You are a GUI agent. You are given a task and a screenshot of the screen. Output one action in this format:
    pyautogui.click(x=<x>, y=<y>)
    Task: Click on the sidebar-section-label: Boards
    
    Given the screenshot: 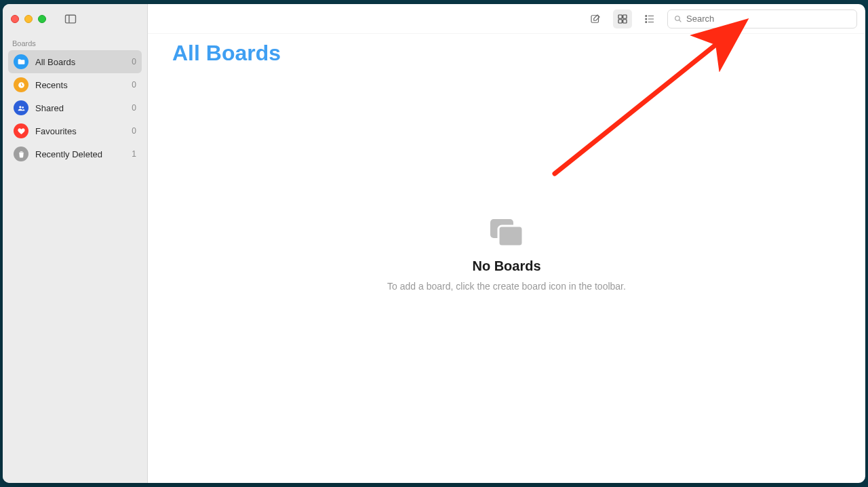 What is the action you would take?
    pyautogui.click(x=75, y=42)
    